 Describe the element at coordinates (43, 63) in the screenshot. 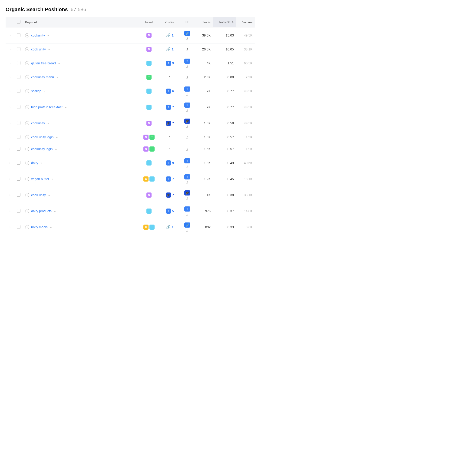

I see `keyword-link: gluten free bread` at that location.